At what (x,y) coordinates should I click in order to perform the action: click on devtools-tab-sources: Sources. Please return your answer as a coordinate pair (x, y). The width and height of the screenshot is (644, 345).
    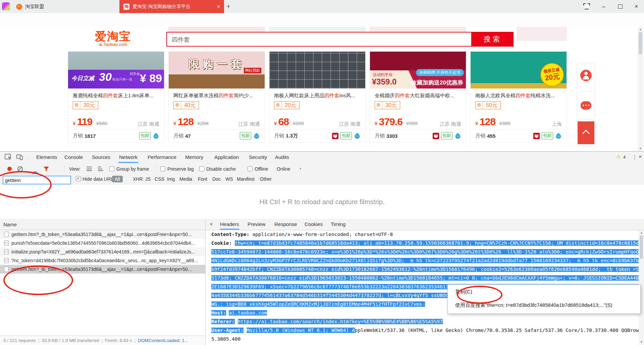
    Looking at the image, I should click on (101, 157).